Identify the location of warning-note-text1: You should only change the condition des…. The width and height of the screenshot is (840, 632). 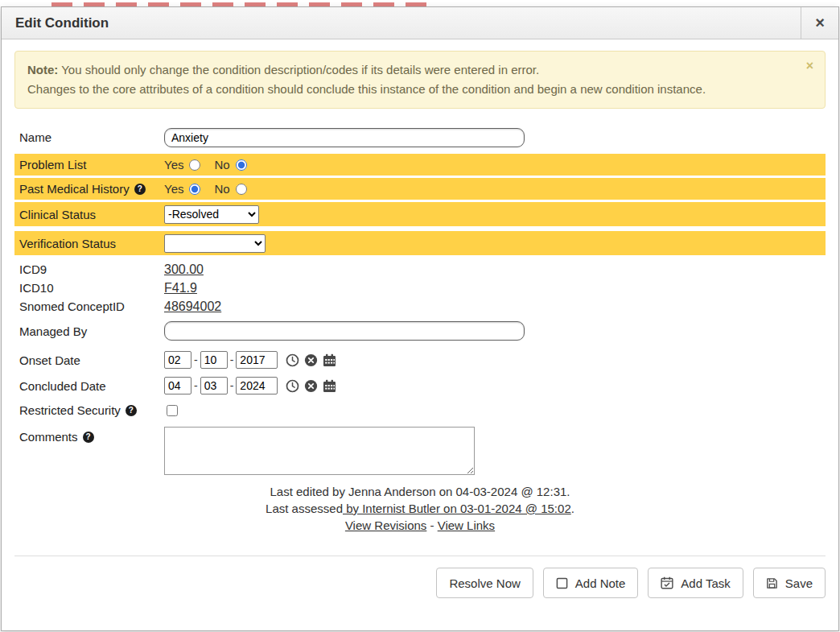
(299, 69).